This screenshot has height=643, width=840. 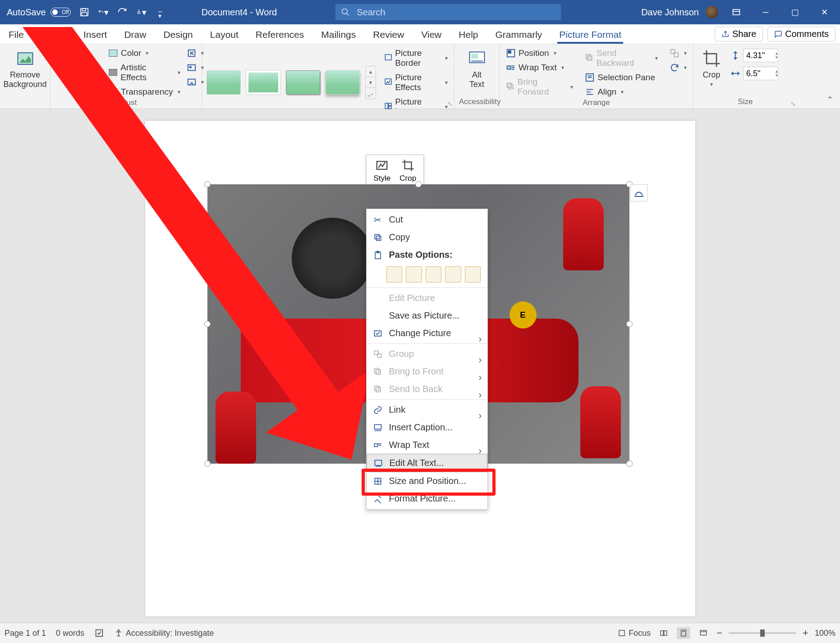 What do you see at coordinates (720, 633) in the screenshot?
I see `zoom-out-icon: −` at bounding box center [720, 633].